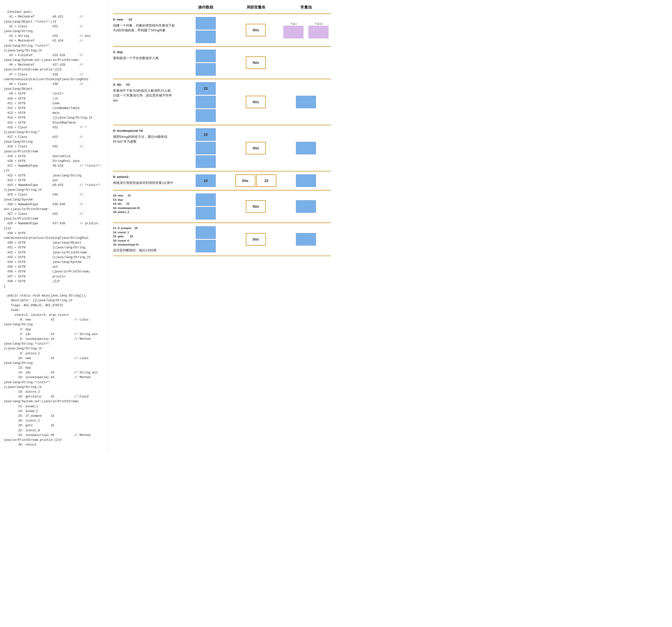  What do you see at coordinates (256, 102) in the screenshot?
I see `col-local-2: this` at bounding box center [256, 102].